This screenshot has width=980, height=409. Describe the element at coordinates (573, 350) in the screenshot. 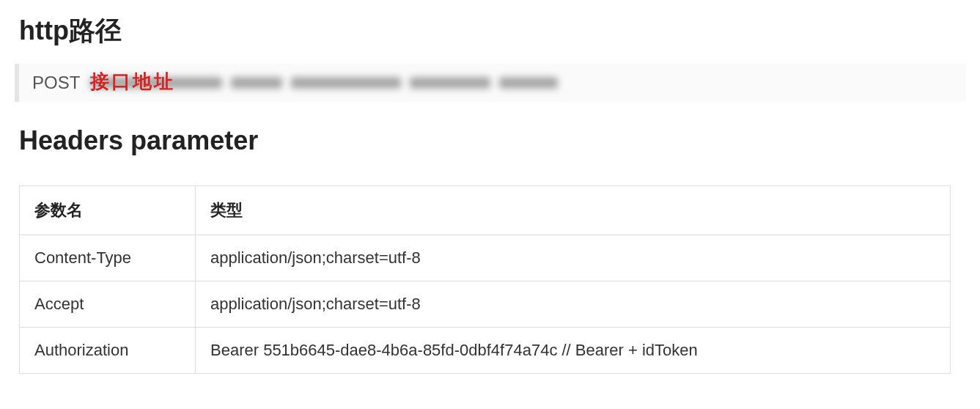

I see `table-cell-type: Bearer 551b6645-dae8-4b6a-85fd-0dbf4f74a…` at that location.